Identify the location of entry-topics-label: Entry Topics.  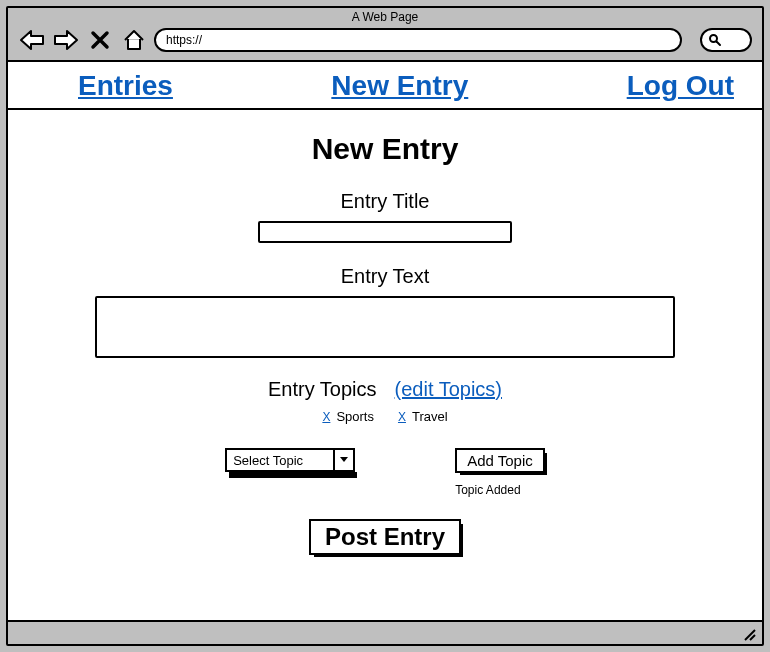
(322, 390).